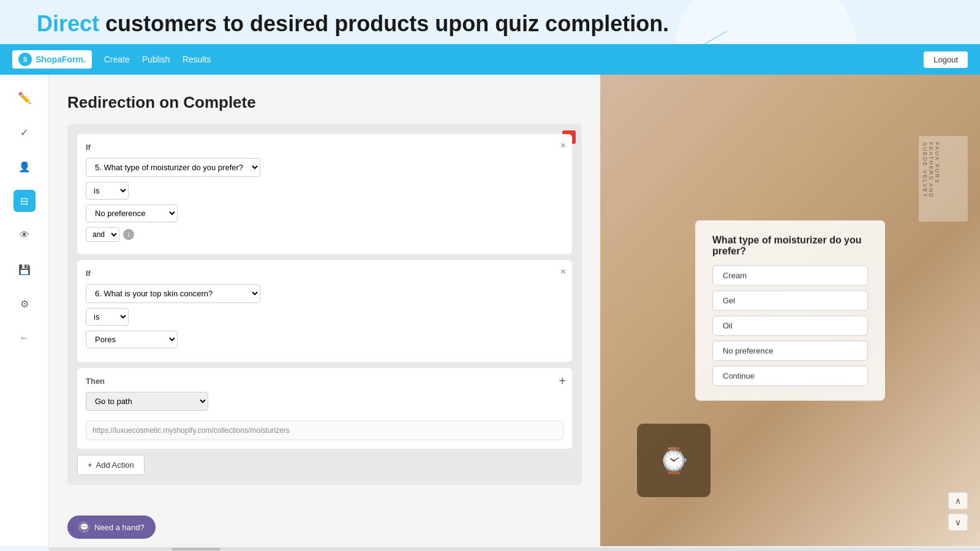  I want to click on if2-answer-row: Pores Acne Dryness Wrinkles, so click(325, 339).